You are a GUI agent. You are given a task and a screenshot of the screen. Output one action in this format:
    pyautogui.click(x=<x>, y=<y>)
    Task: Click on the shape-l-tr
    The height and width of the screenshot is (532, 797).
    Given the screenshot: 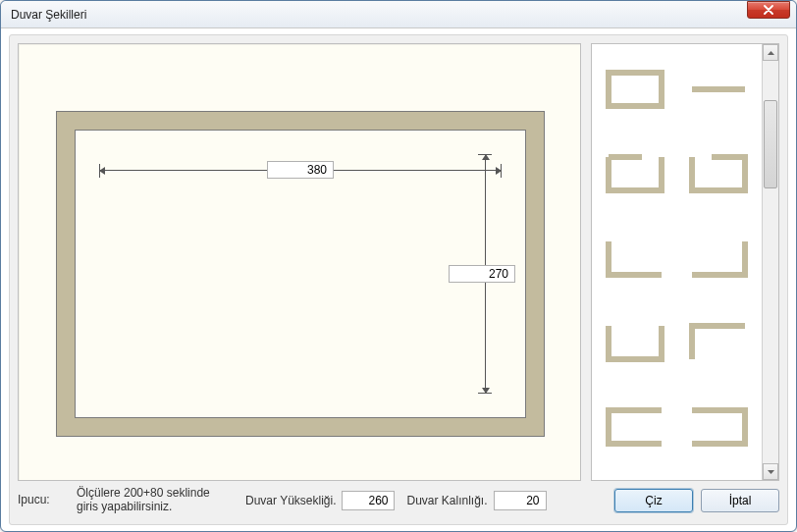 What is the action you would take?
    pyautogui.click(x=718, y=343)
    